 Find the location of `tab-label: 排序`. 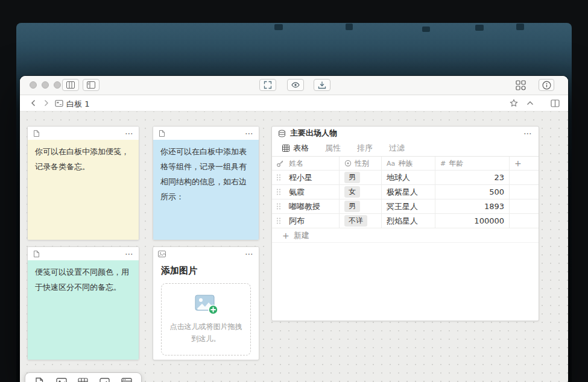

tab-label: 排序 is located at coordinates (365, 148).